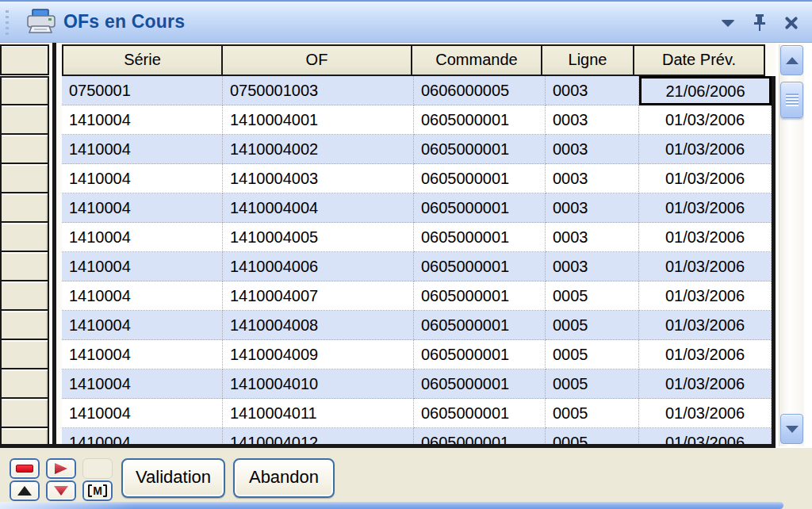  I want to click on table-cell: 1410004006, so click(319, 266).